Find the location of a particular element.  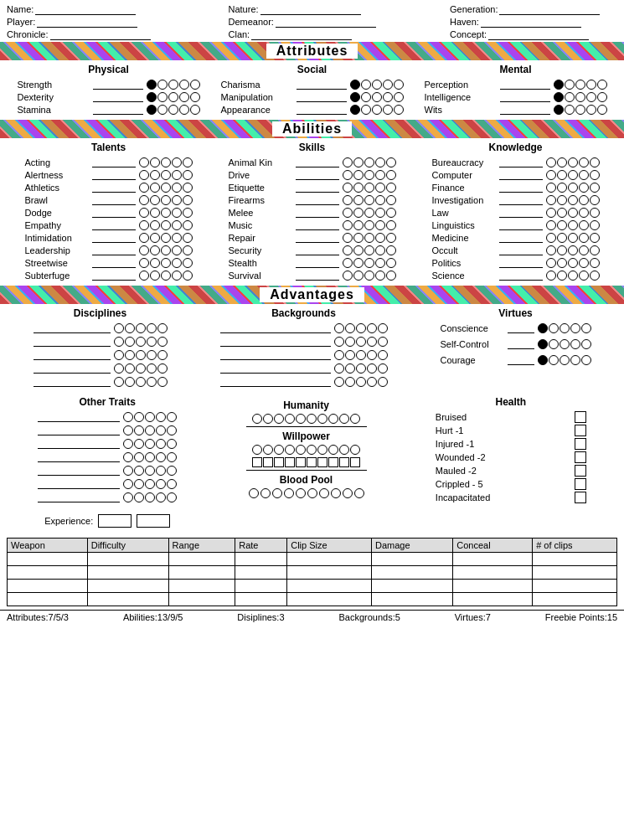

intelligence-dots is located at coordinates (580, 97).